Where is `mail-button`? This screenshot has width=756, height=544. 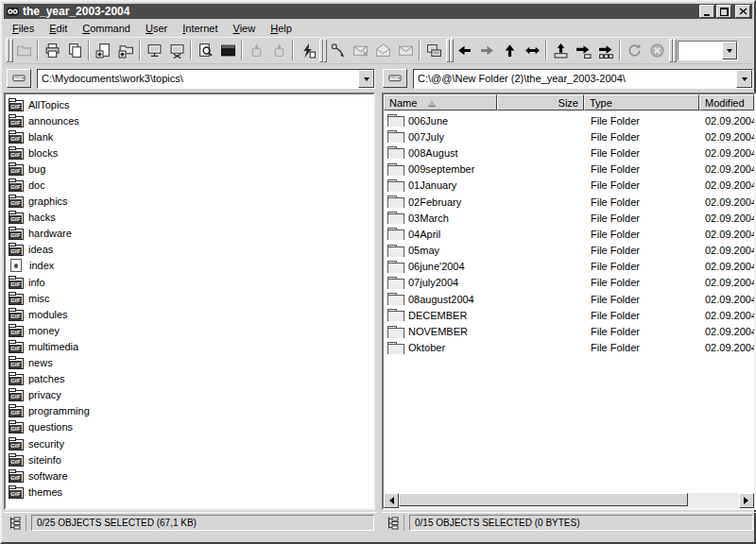
mail-button is located at coordinates (405, 51).